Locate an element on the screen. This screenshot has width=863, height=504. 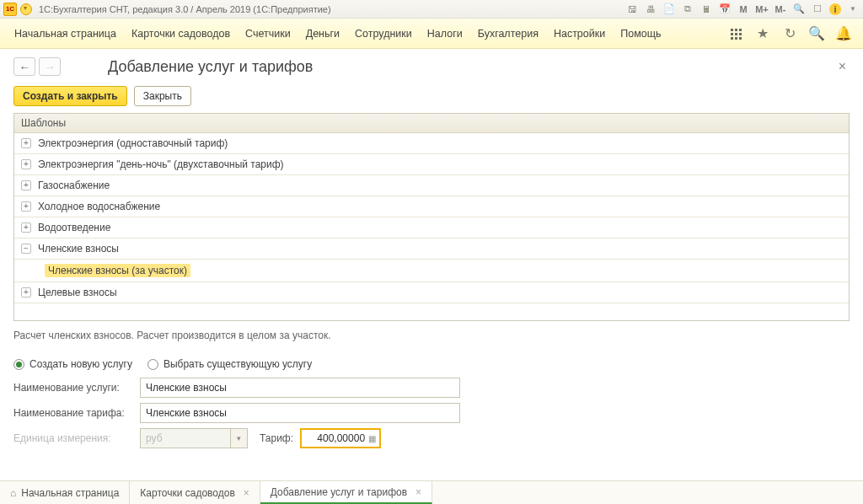
calculator-icon: 🖩 is located at coordinates (706, 9).